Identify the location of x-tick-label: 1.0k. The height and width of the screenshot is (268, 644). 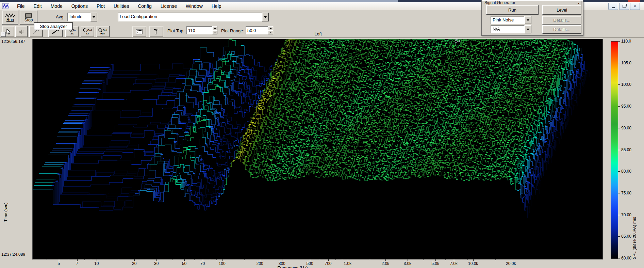
(348, 264).